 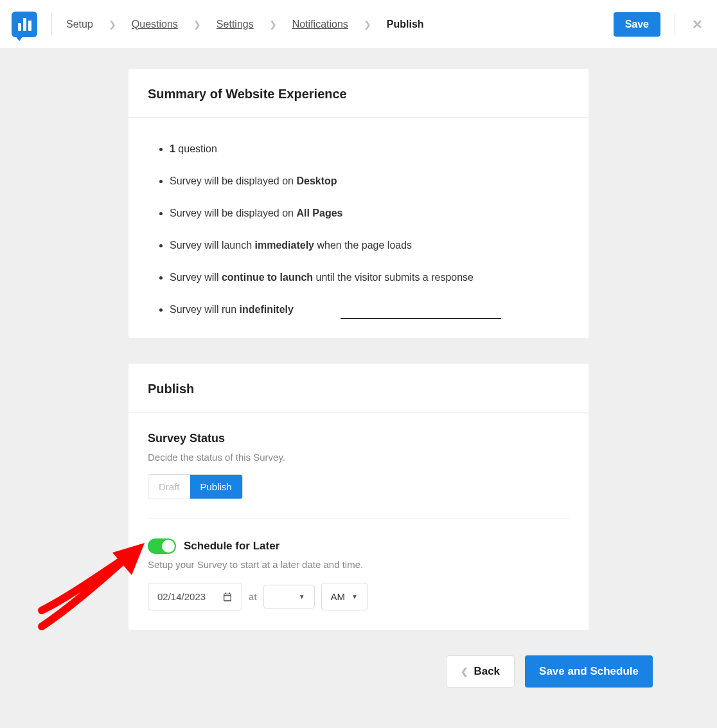 I want to click on schedule-datetime-row: 02/14/2023 at ▼ AM ▼, so click(x=358, y=596).